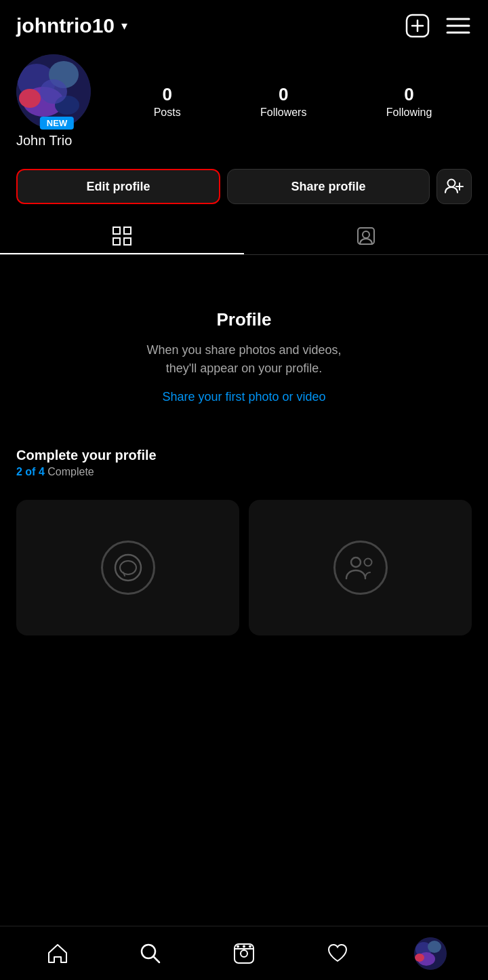 The width and height of the screenshot is (488, 980). What do you see at coordinates (57, 141) in the screenshot?
I see `display-name: John Trio` at bounding box center [57, 141].